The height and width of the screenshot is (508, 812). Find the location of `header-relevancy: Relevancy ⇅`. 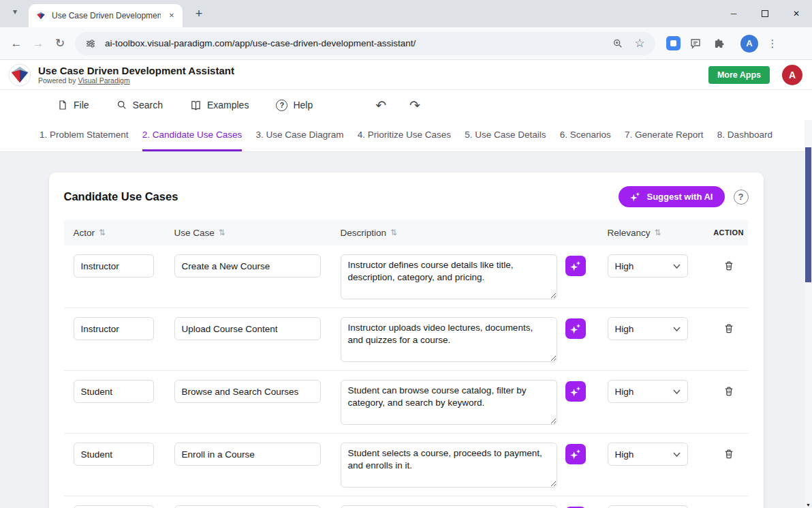

header-relevancy: Relevancy ⇅ is located at coordinates (658, 233).